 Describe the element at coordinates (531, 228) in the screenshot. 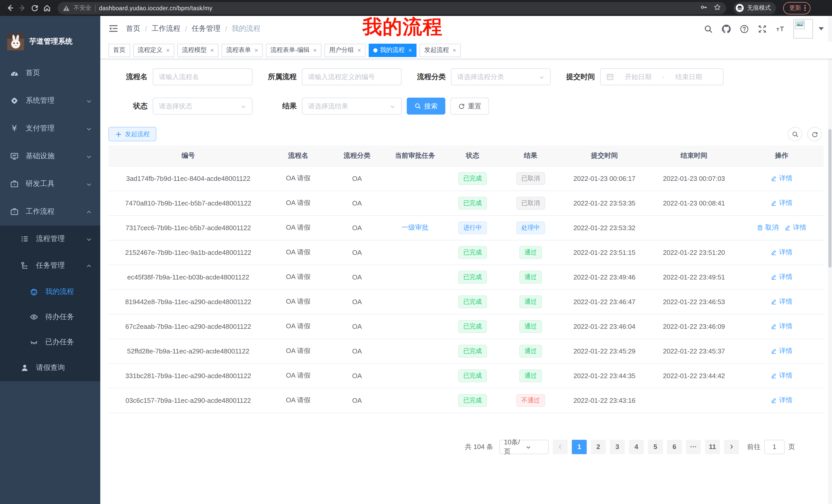

I see `result-badge: 处理中` at that location.